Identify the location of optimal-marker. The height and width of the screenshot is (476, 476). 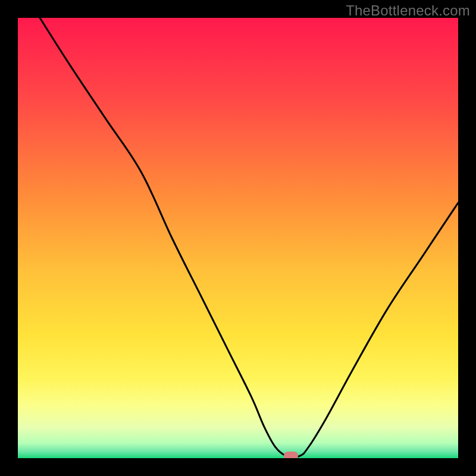
(291, 455).